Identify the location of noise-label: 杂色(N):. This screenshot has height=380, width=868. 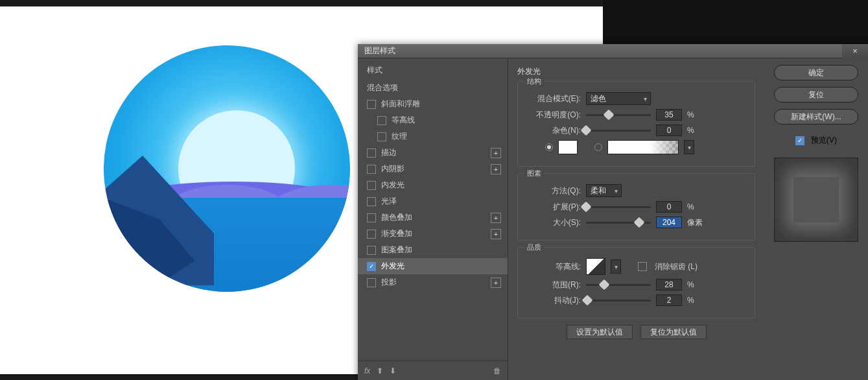
(554, 131).